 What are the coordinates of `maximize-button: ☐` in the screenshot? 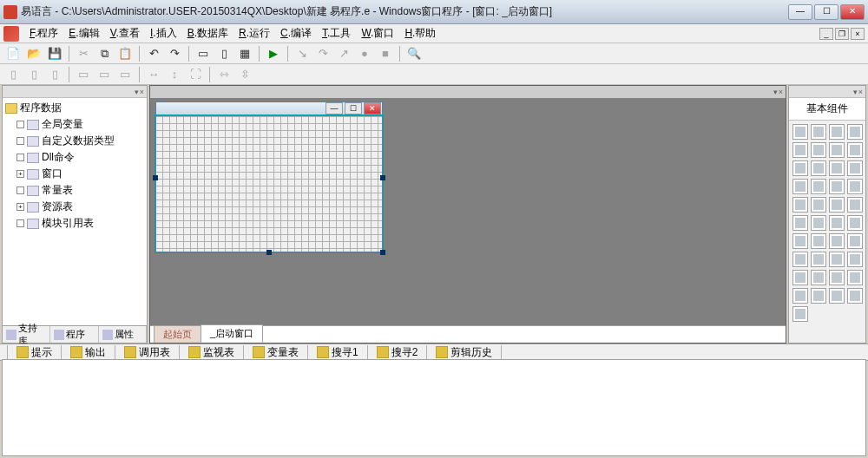 It's located at (826, 12).